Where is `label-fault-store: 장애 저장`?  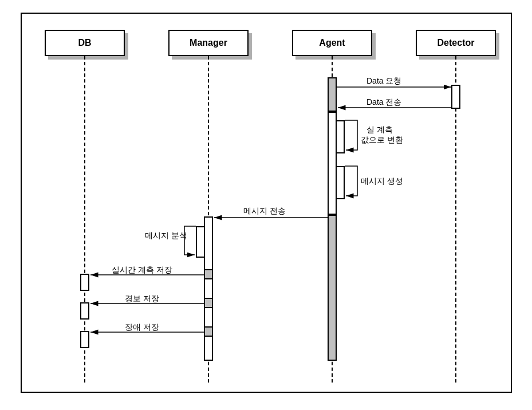 label-fault-store: 장애 저장 is located at coordinates (142, 328).